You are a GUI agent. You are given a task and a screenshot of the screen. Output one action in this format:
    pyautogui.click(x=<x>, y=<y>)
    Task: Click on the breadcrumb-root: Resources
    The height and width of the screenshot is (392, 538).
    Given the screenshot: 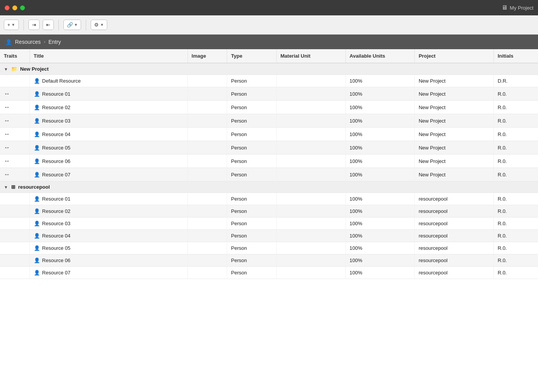 What is the action you would take?
    pyautogui.click(x=28, y=42)
    